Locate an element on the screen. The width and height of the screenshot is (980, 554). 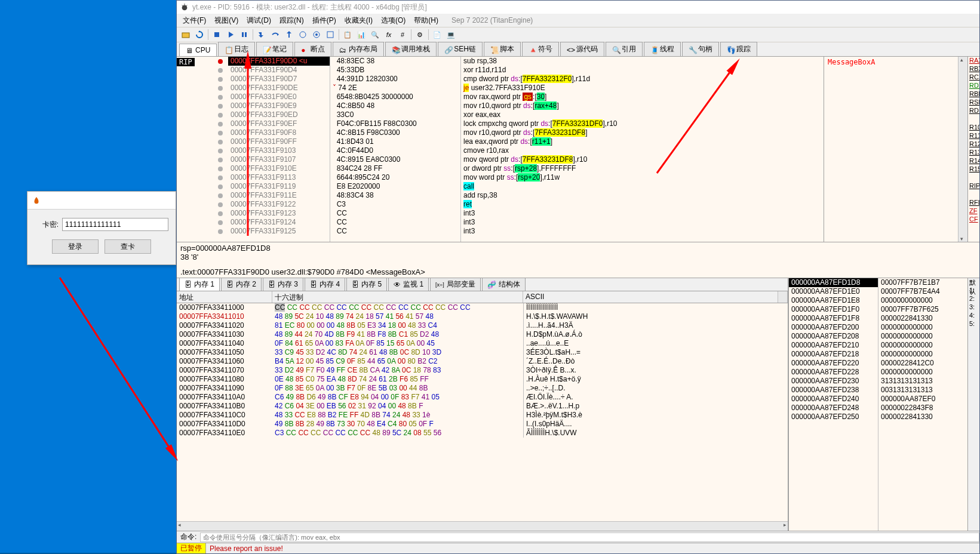
tab-memory: 🗂内存布局 is located at coordinates (358, 49).